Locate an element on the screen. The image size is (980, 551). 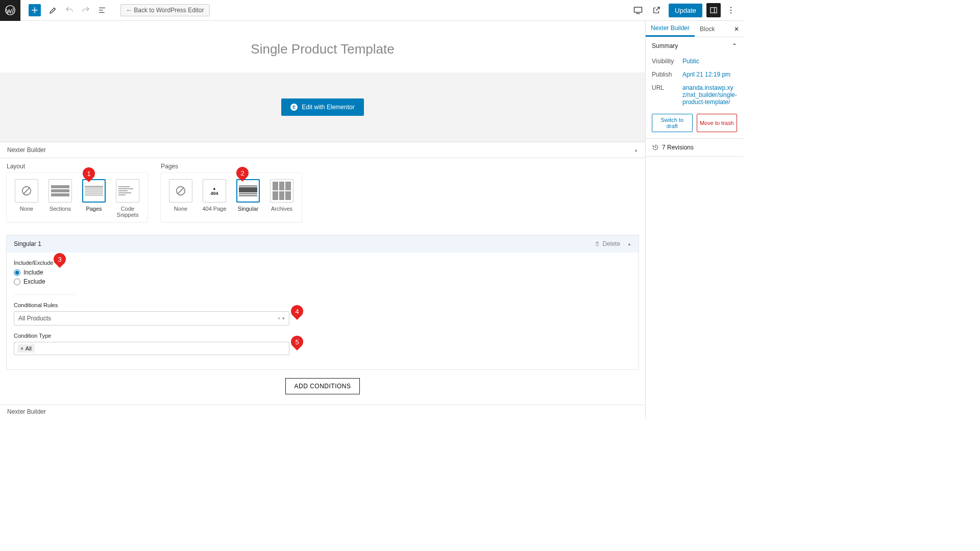
annotation-badge-4: 4 is located at coordinates (297, 311).